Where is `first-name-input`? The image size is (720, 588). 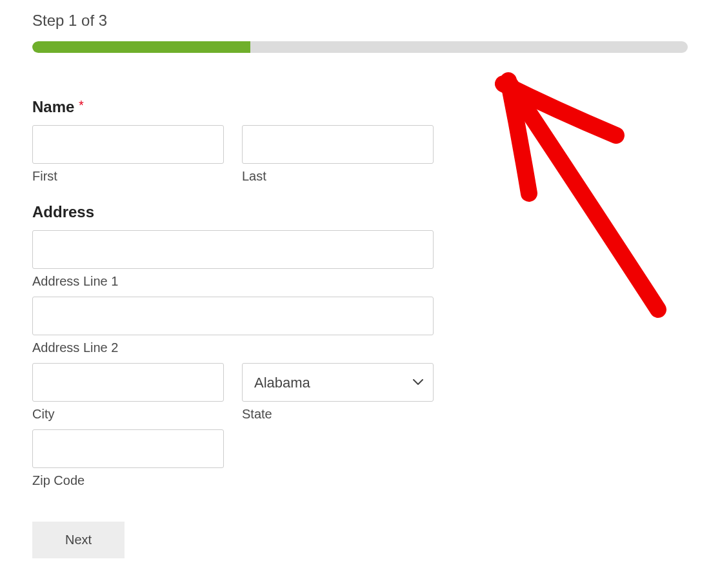 first-name-input is located at coordinates (128, 144).